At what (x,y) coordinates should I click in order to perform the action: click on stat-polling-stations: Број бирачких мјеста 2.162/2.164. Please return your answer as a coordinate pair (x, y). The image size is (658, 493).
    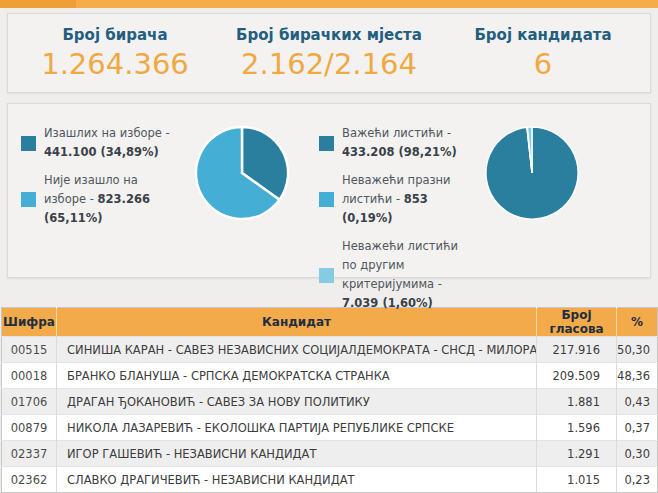
    Looking at the image, I should click on (329, 53).